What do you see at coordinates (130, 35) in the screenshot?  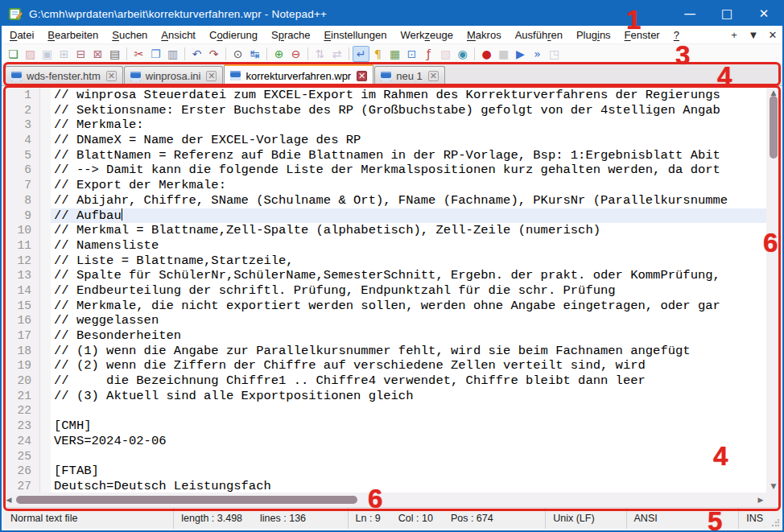 I see `menu-item-suchen: Suchen` at bounding box center [130, 35].